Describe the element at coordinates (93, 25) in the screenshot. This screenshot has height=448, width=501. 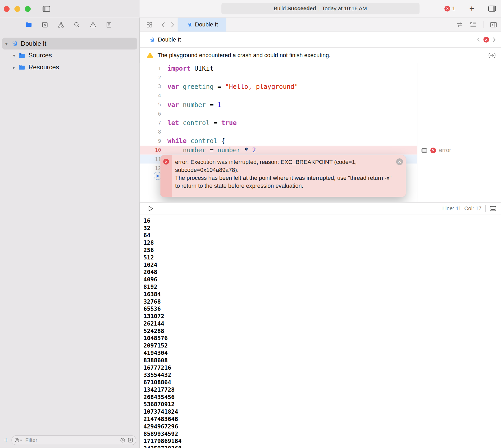
I see `issue-navigator-icon` at that location.